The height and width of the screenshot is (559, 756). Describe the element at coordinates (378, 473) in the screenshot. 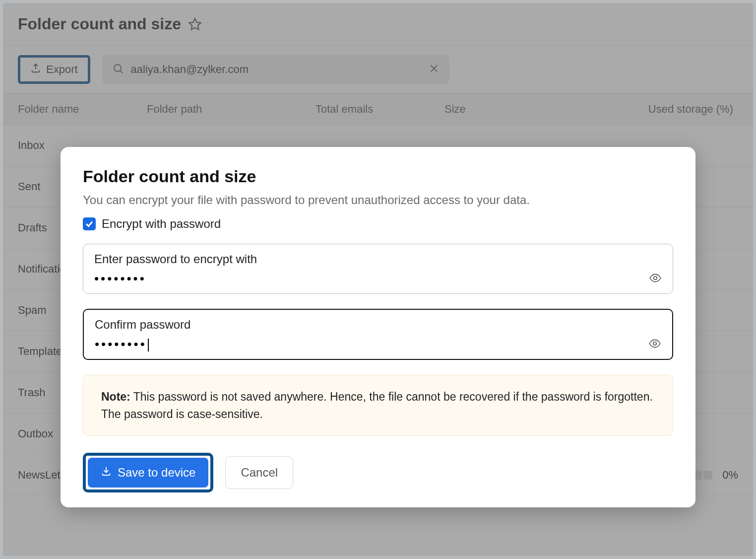

I see `modal-actions: Save to device Cancel` at that location.